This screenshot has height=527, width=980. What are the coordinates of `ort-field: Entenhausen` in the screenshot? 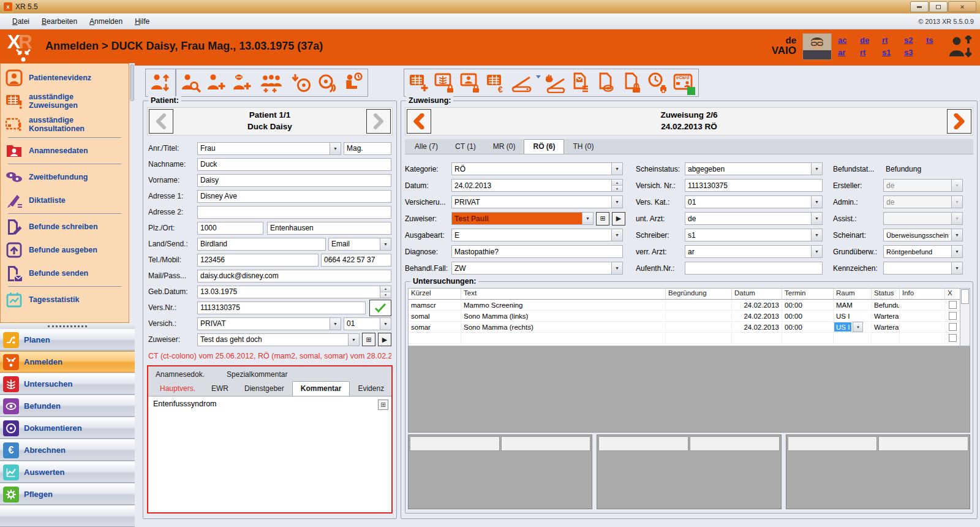 It's located at (330, 228).